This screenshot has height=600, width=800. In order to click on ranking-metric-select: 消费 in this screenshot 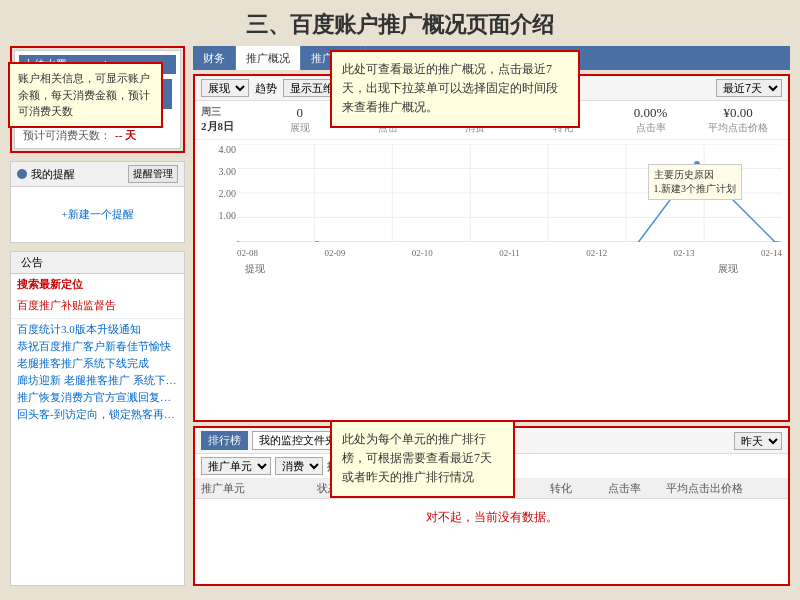, I will do `click(299, 466)`.